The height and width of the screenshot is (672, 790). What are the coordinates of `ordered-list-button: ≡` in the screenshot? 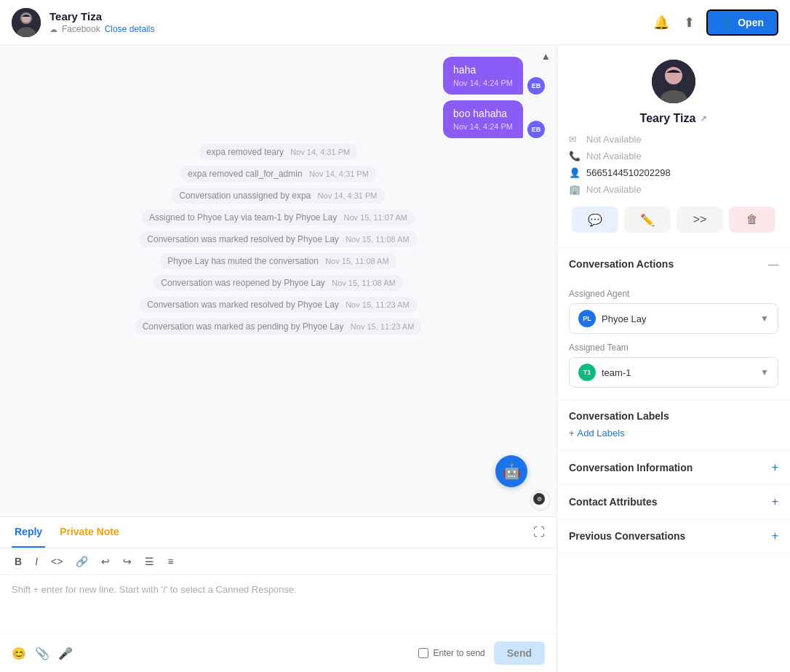 It's located at (170, 561).